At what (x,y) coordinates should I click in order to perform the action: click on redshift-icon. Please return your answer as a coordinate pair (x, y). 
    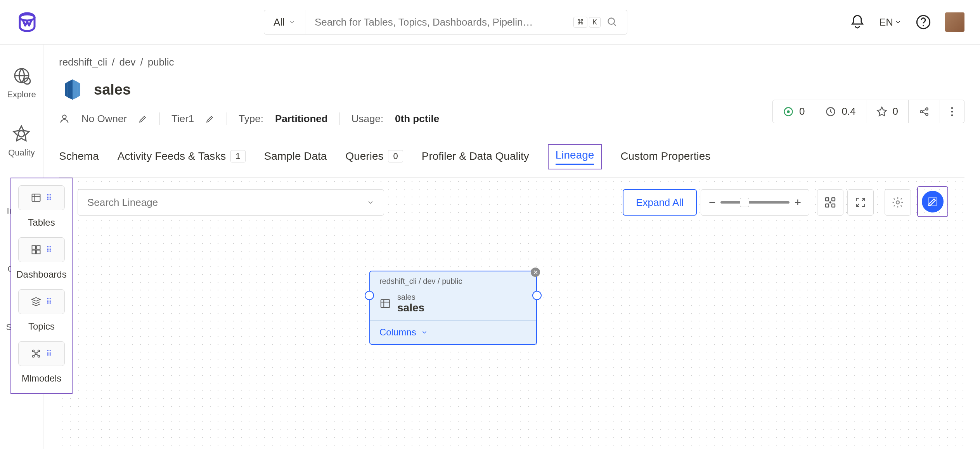
    Looking at the image, I should click on (73, 90).